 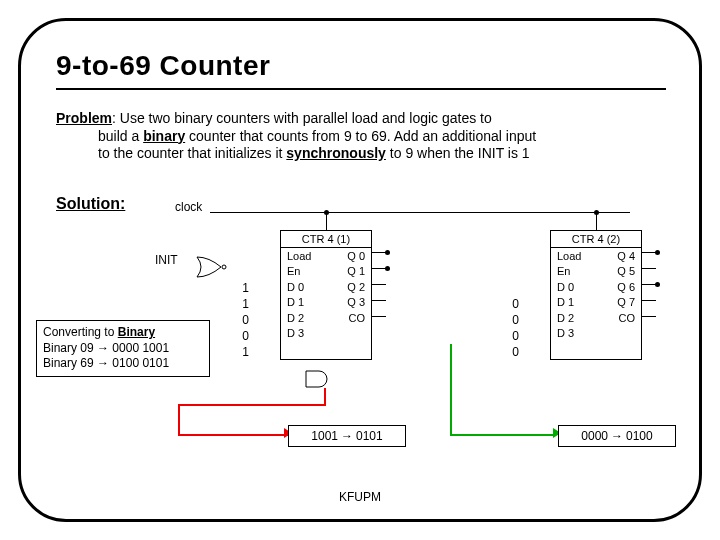 I want to click on ctr1-en-pin: En, so click(x=294, y=271).